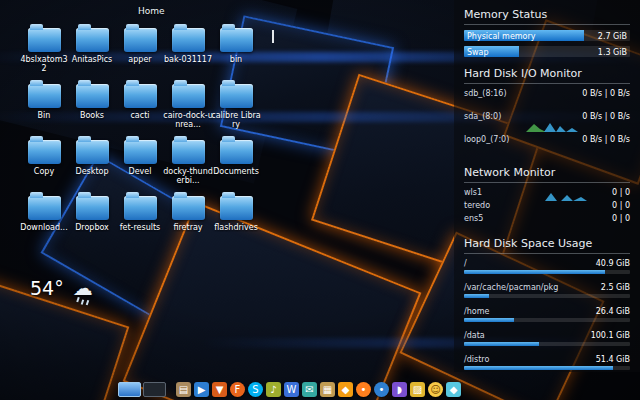  What do you see at coordinates (236, 172) in the screenshot?
I see `desktop-icon-label: Documents` at bounding box center [236, 172].